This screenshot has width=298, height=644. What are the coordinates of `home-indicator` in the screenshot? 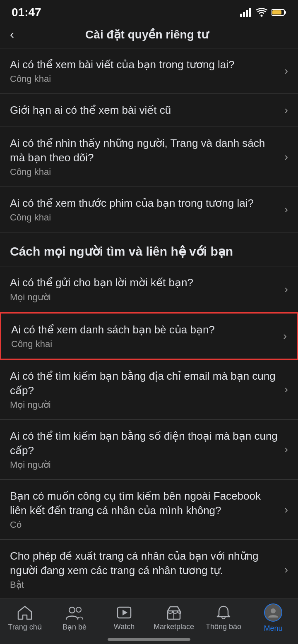 It's located at (149, 639).